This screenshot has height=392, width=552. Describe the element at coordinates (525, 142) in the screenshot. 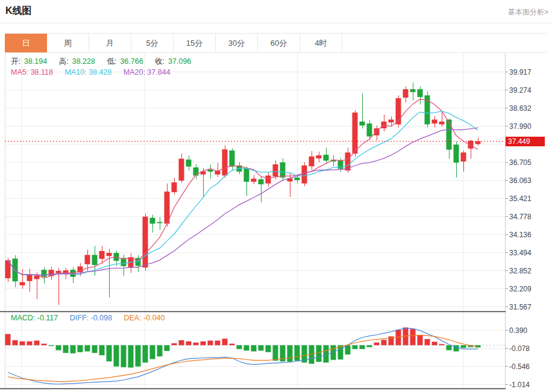

I see `current-price-tag: 37.449` at that location.